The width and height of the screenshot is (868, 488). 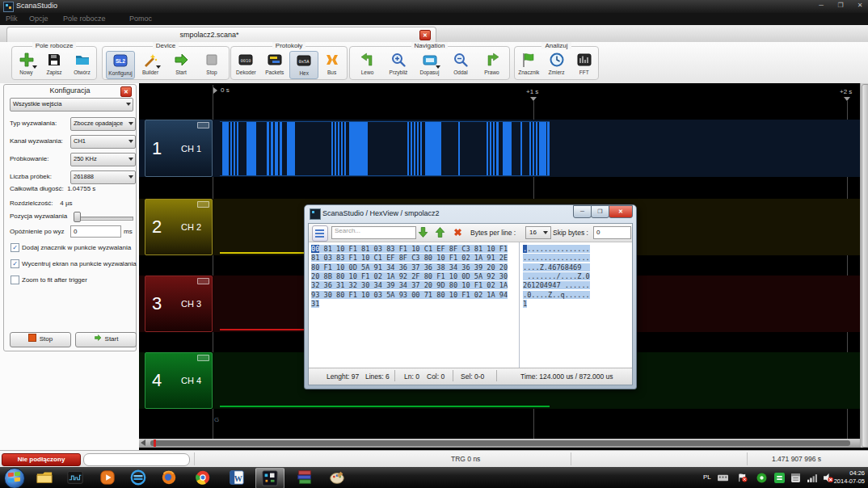 What do you see at coordinates (181, 65) in the screenshot?
I see `toolbar-button-start: Start` at bounding box center [181, 65].